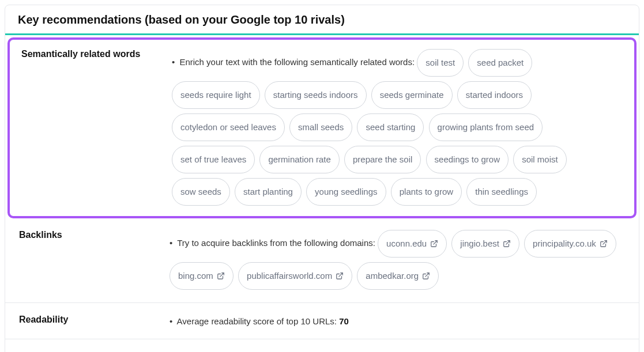 This screenshot has width=644, height=352. I want to click on keyword-chip: small seeds, so click(321, 127).